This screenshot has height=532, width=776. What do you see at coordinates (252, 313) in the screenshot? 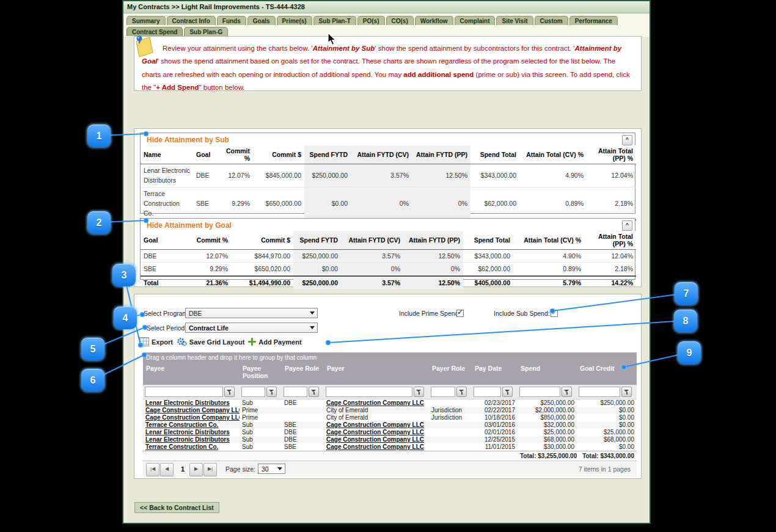
I see `select-program-dropdown: DBE` at bounding box center [252, 313].